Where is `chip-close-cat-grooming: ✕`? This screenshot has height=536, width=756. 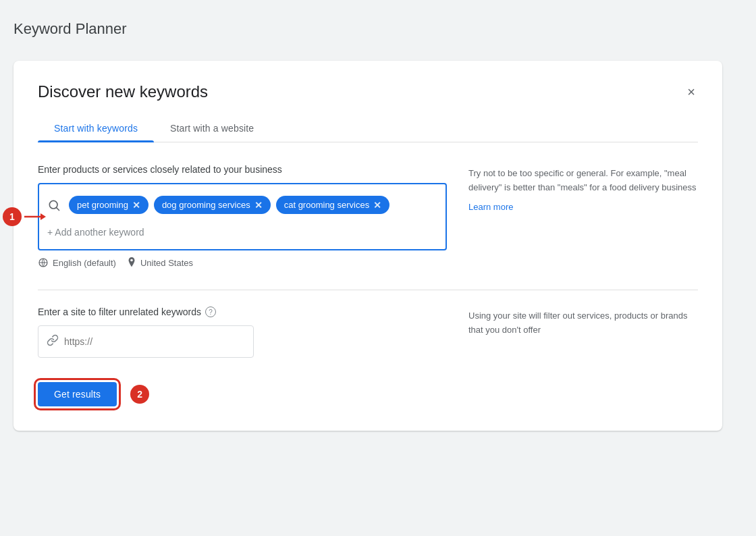
chip-close-cat-grooming: ✕ is located at coordinates (377, 205).